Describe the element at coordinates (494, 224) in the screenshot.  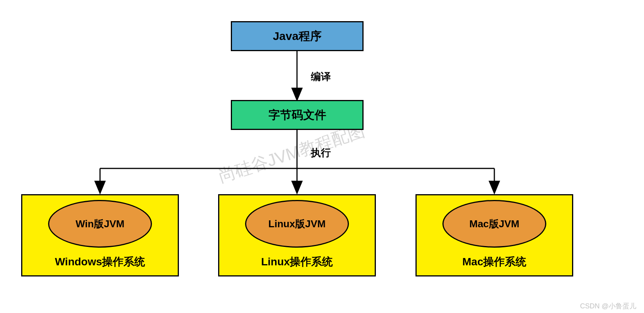
I see `ellipse-mac-jvm-label: Mac版JVM` at that location.